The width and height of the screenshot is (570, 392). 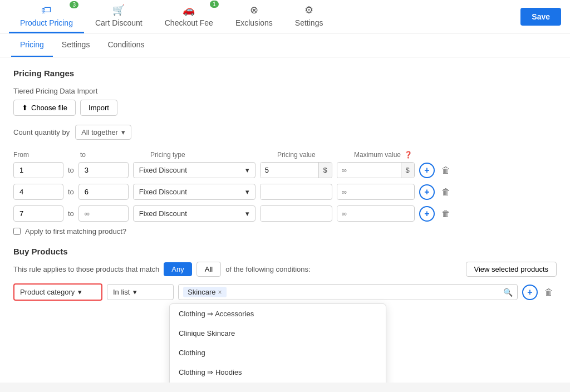 What do you see at coordinates (285, 108) in the screenshot?
I see `import-buttons: ⬆ Choose file Import` at bounding box center [285, 108].